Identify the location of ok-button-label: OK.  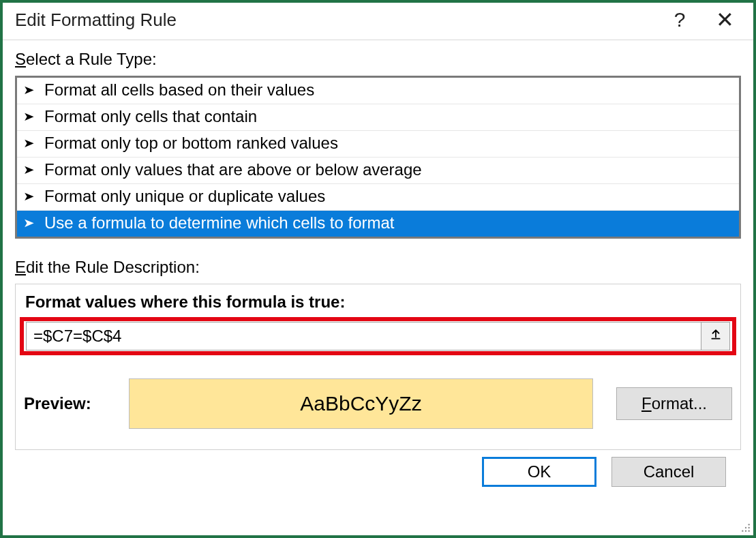
(540, 472).